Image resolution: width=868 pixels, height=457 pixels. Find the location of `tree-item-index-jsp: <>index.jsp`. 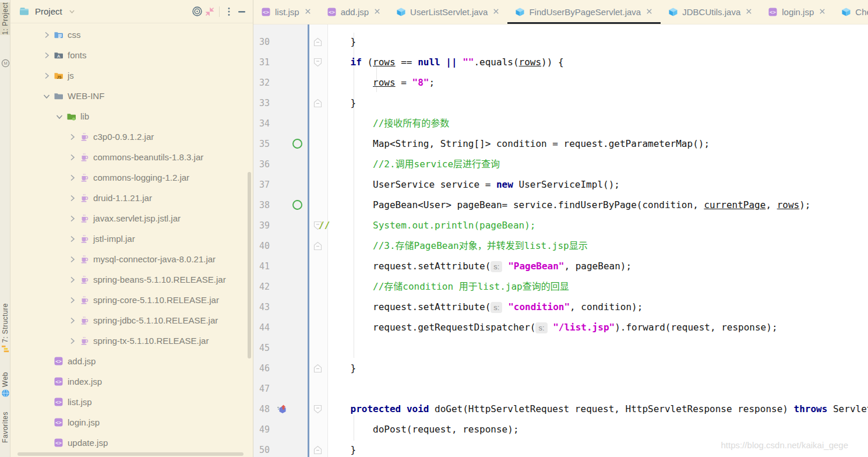

tree-item-index-jsp: <>index.jsp is located at coordinates (132, 381).